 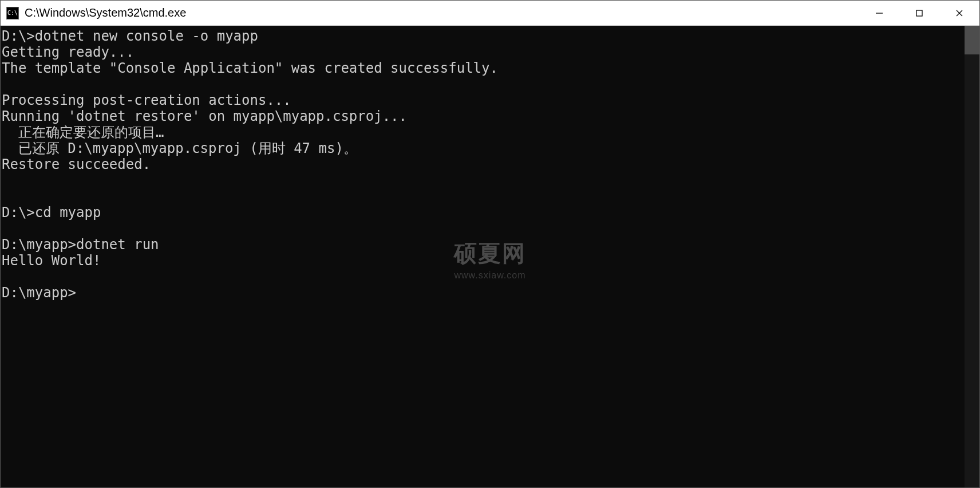 What do you see at coordinates (13, 13) in the screenshot?
I see `app-icon-text: C:\` at bounding box center [13, 13].